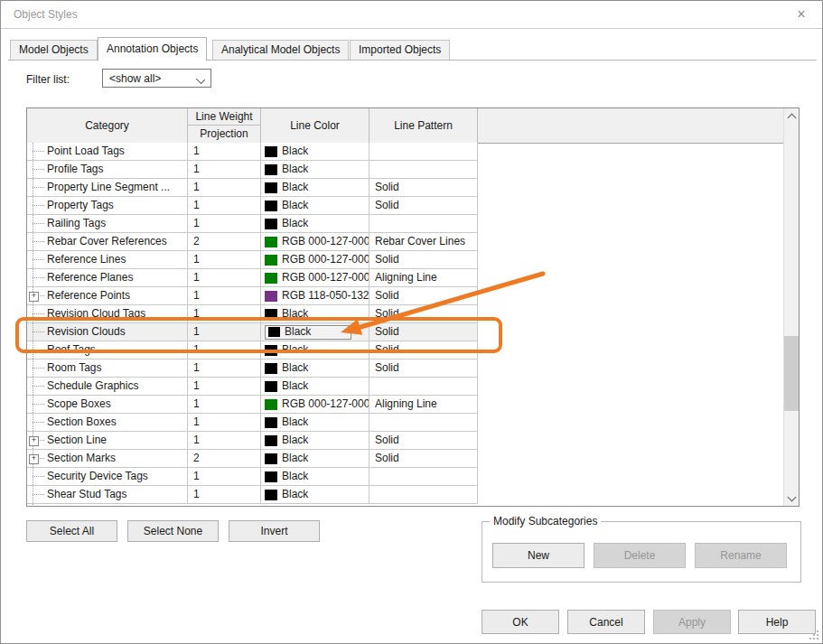 The height and width of the screenshot is (644, 823). I want to click on category-cell: Revision Clouds, so click(108, 332).